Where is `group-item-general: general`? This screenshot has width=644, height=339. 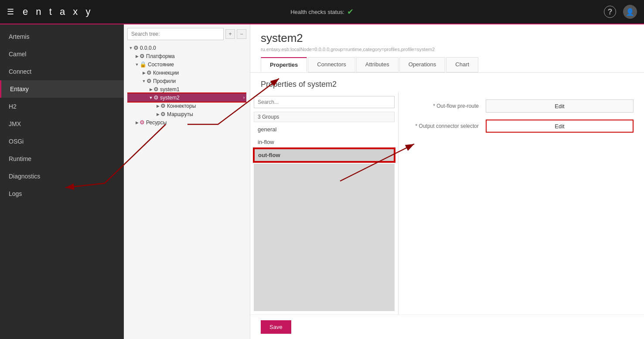 group-item-general: general is located at coordinates (324, 129).